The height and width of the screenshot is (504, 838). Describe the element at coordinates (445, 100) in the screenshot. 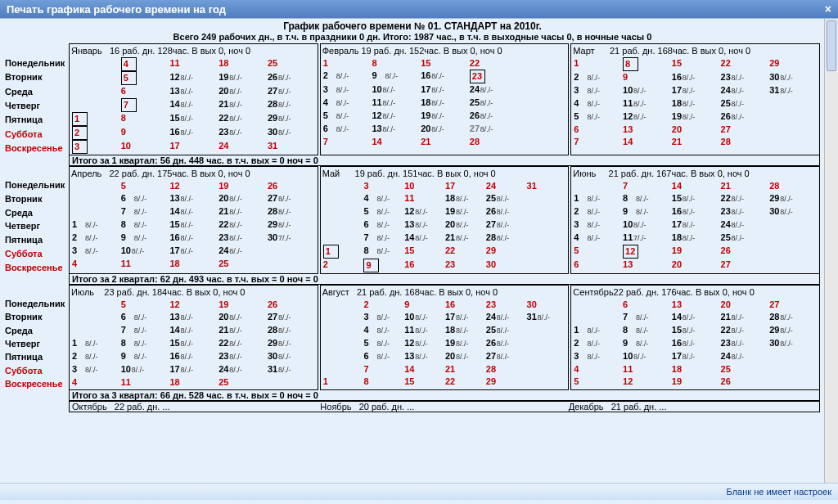

I see `month-feb: Февраль 19 раб. дн. 152час. В вых 0, ноч…` at that location.